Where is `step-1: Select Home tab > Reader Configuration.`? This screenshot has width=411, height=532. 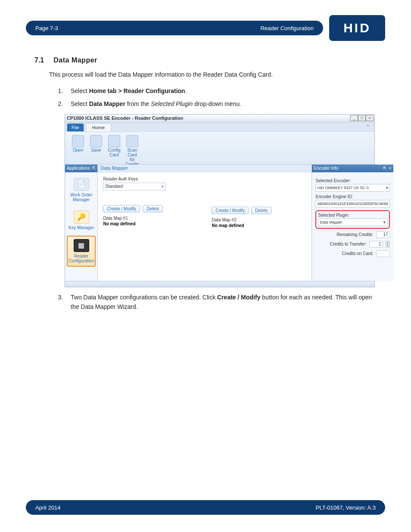 step-1: Select Home tab > Reader Configuration. is located at coordinates (221, 91).